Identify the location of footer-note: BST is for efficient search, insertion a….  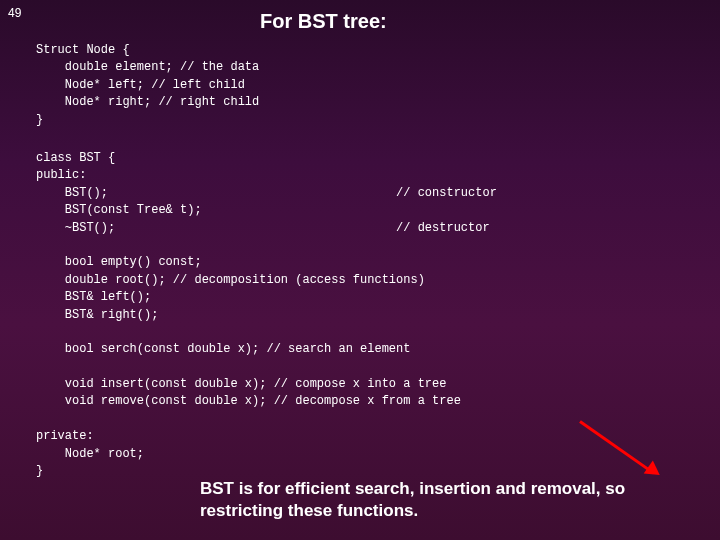
(450, 500).